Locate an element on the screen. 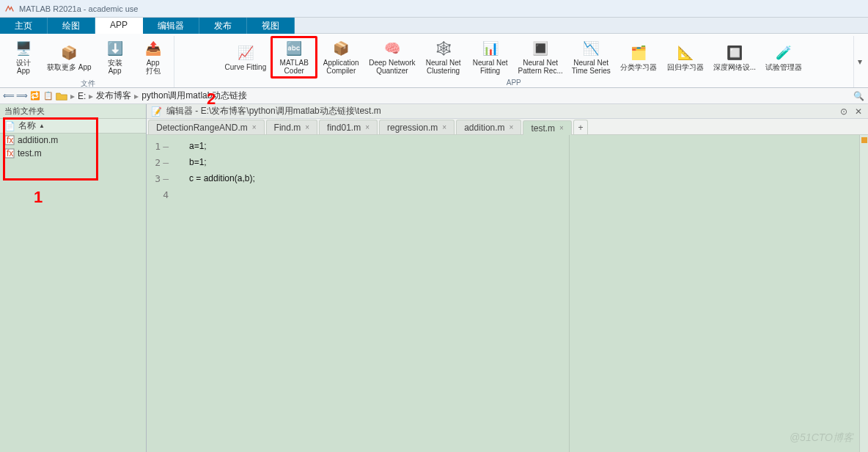 The image size is (868, 452). app-button-neural-net-fitting: 📊Neural Net Fitting is located at coordinates (490, 57).